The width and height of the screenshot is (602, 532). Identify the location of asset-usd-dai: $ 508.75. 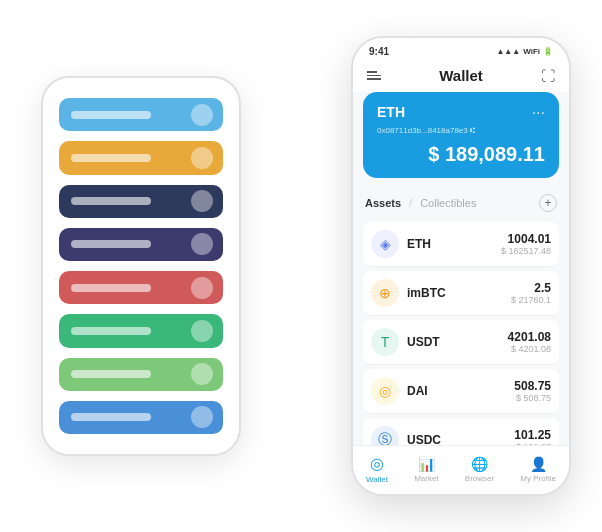
(532, 398).